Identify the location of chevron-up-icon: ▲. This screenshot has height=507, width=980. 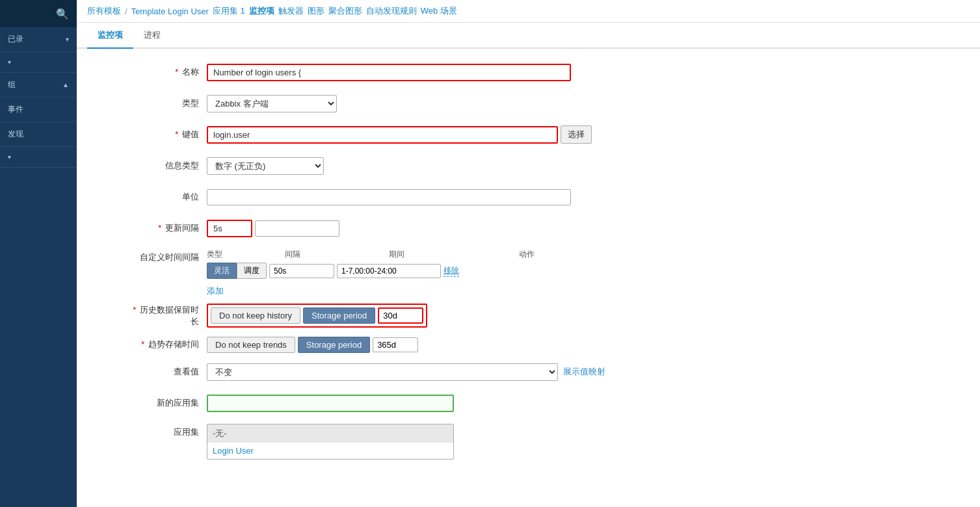
(66, 84).